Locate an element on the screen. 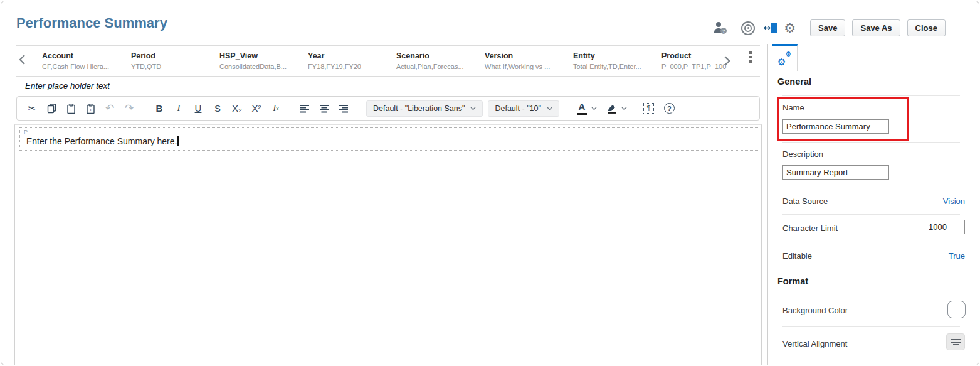  dimension-entity: EntityTotal Entity,TD,Enter... is located at coordinates (607, 61).